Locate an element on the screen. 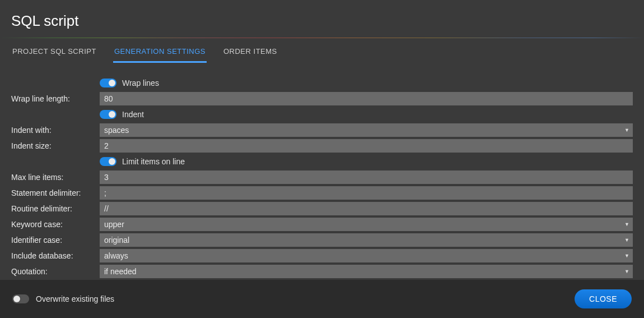 This screenshot has width=644, height=318. keyword-case-label: Keyword case: is located at coordinates (55, 224).